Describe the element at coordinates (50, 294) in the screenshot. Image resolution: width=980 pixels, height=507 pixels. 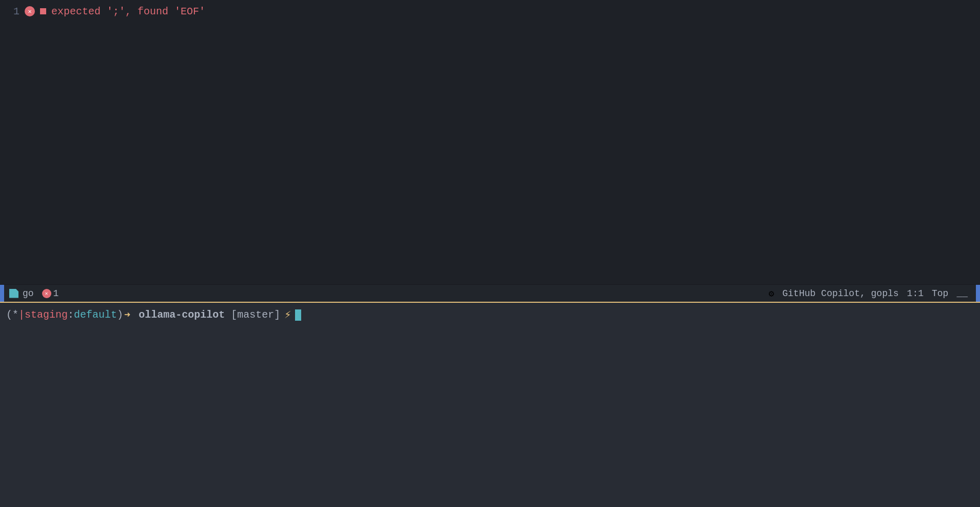
I see `status-error-badge: 1` at that location.